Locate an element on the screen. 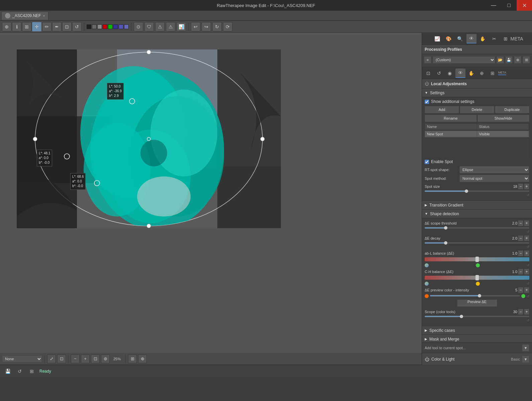 The image size is (532, 401). tool-pen-btn: ✒ is located at coordinates (57, 27).